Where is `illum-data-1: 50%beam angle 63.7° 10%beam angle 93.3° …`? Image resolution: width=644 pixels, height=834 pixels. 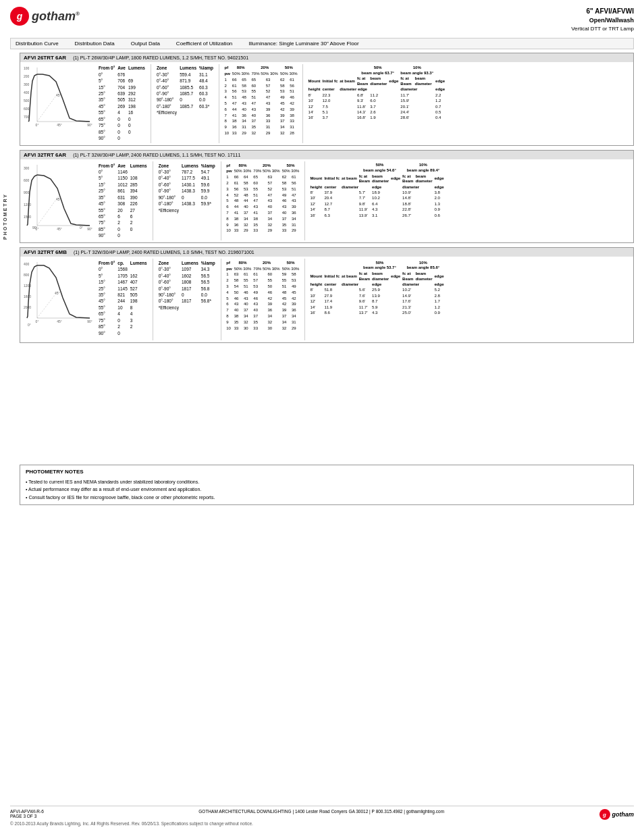 illum-data-1: 50%beam angle 63.7° 10%beam angle 93.3° … is located at coordinates (377, 104).